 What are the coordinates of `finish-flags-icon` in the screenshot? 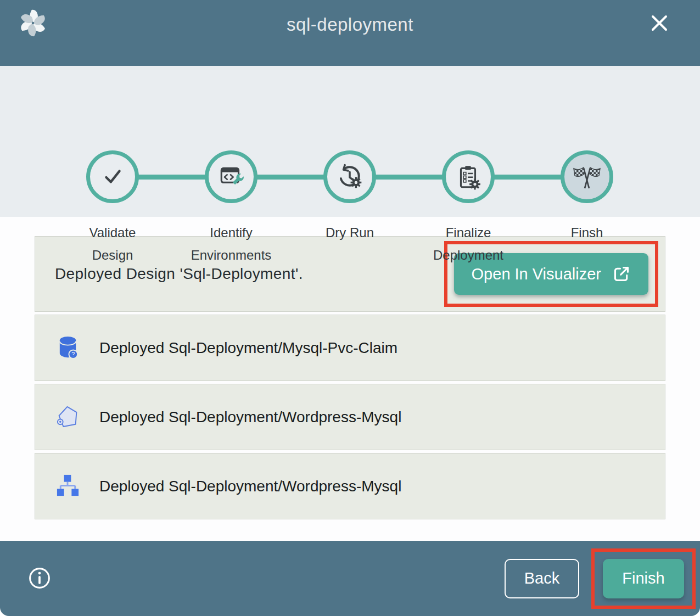 It's located at (587, 177).